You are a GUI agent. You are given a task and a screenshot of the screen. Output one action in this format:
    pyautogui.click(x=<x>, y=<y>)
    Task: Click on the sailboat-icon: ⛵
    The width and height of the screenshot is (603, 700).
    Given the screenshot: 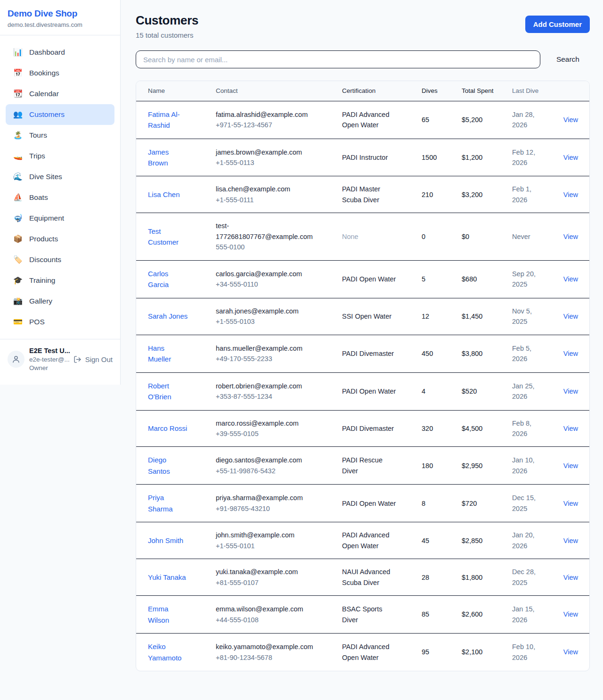 What is the action you would take?
    pyautogui.click(x=18, y=198)
    